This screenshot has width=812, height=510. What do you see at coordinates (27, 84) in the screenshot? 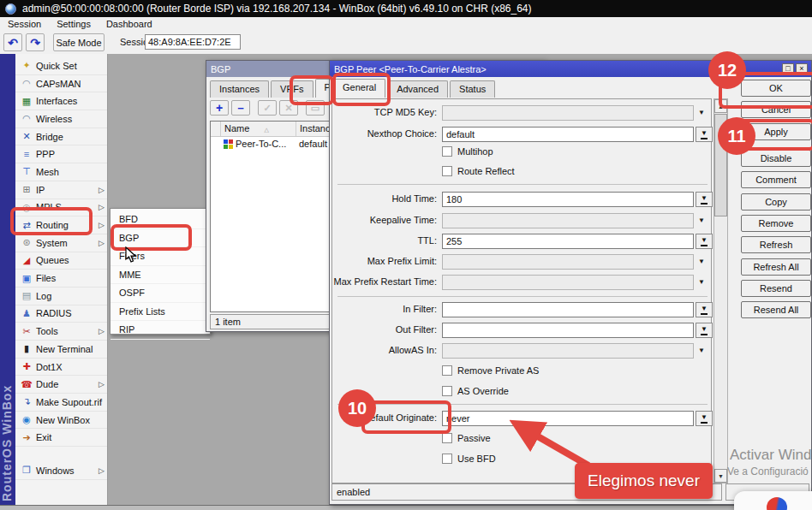
I see `capsman-icon: ◠` at bounding box center [27, 84].